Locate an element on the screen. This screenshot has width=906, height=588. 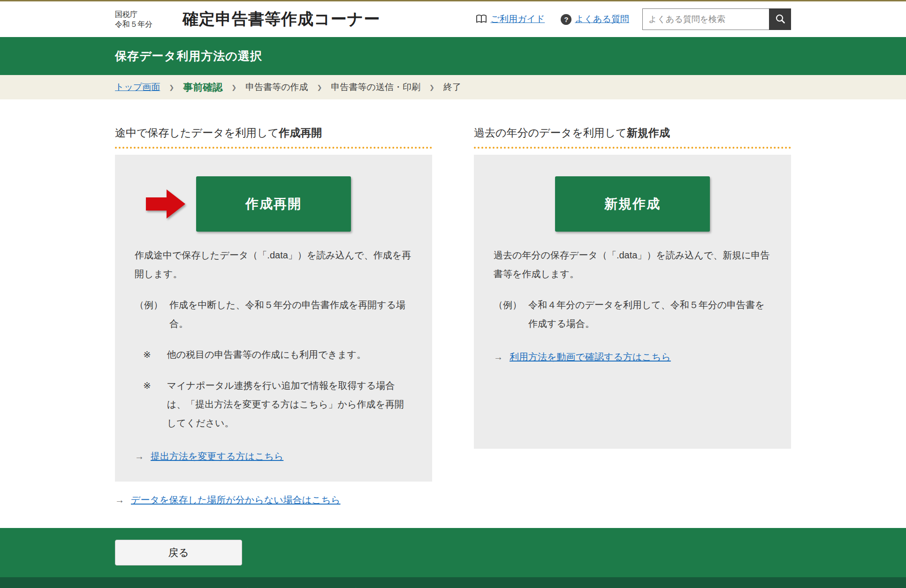
site-footer: お問い合わせ 個人情報保護方針 利用規約 推奨環境 Copyright (c) … is located at coordinates (453, 582).